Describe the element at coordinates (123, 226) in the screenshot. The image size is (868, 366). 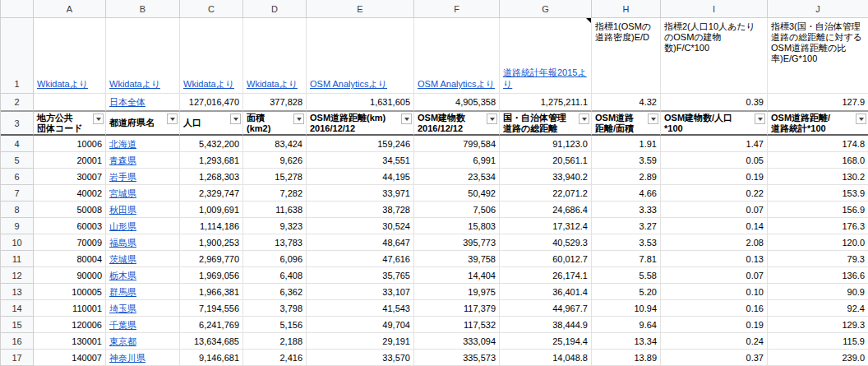
I see `prefecture-link: 山形県` at that location.